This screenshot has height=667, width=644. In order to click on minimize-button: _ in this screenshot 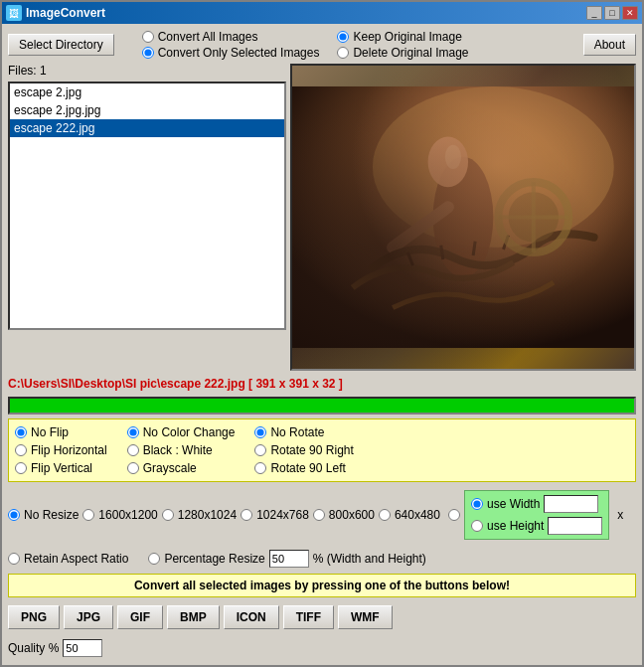, I will do `click(594, 13)`.